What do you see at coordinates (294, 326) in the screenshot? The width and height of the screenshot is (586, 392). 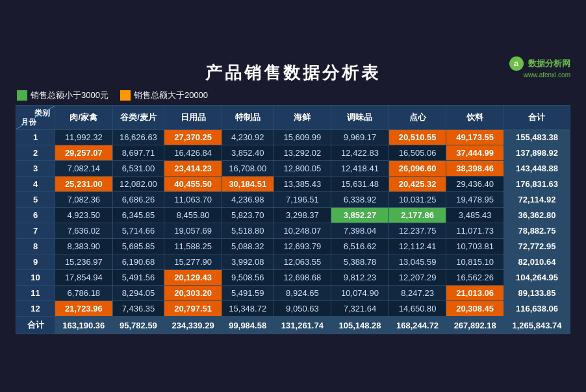 I see `total-row: 合计 163,190.36 95,782.59 234,339.29 99,98…` at bounding box center [294, 326].